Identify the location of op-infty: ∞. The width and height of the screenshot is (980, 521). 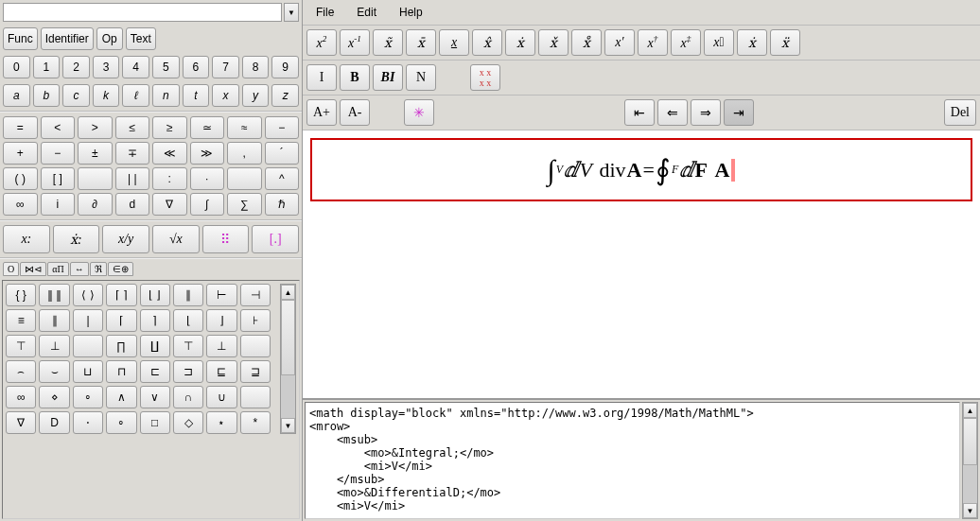
(21, 204).